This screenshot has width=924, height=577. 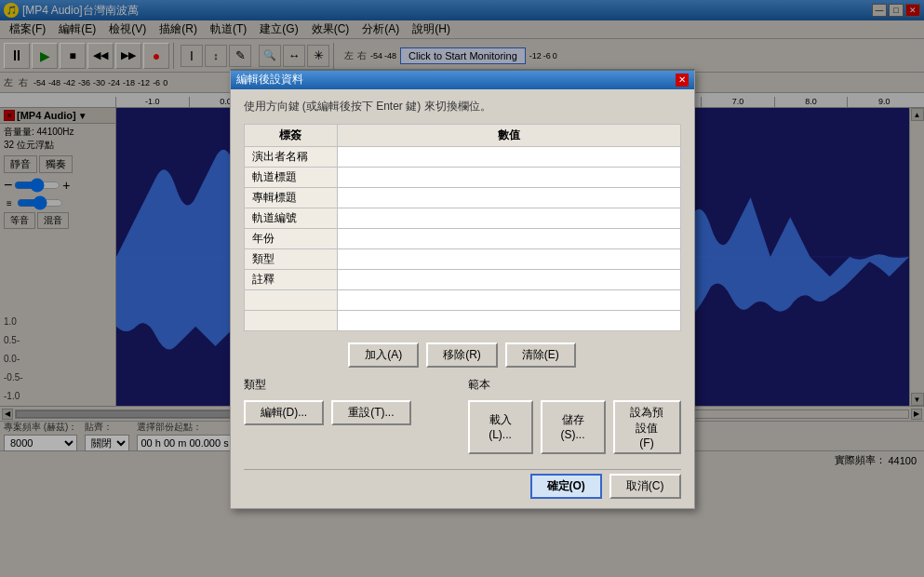 I want to click on clear-button: 清除(E), so click(x=541, y=356).